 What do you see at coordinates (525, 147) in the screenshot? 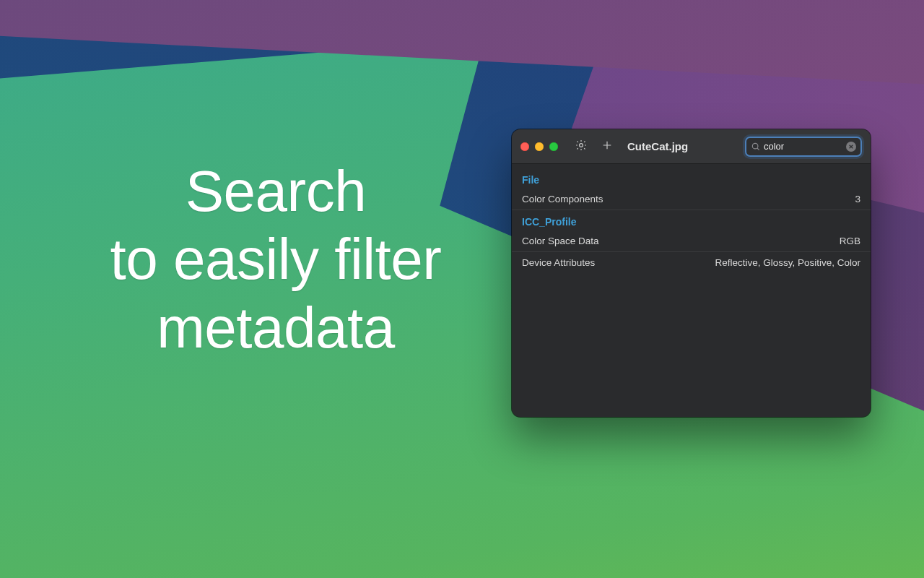
I see `close-button` at bounding box center [525, 147].